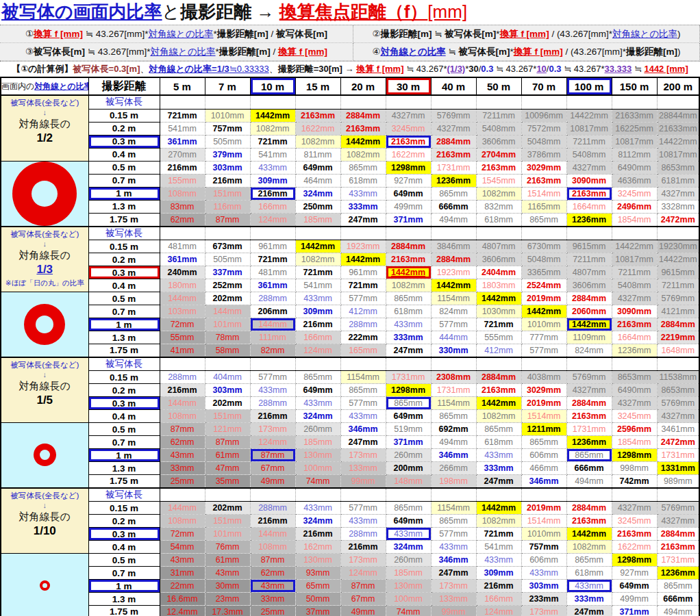 Image resolution: width=700 pixels, height=616 pixels. I want to click on focal-length-cell: 361mm, so click(182, 260).